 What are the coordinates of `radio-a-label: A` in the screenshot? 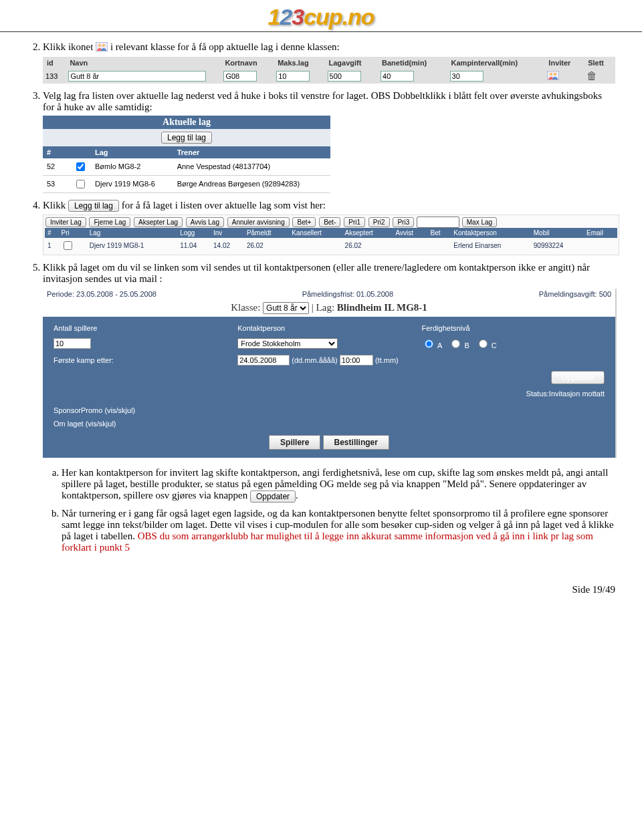 It's located at (432, 345).